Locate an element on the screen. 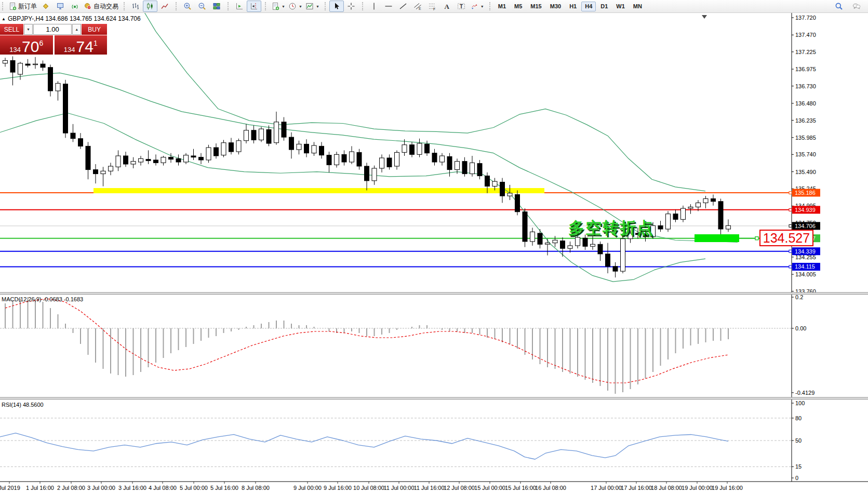 Image resolution: width=868 pixels, height=493 pixels. svg-text: T is located at coordinates (461, 6).